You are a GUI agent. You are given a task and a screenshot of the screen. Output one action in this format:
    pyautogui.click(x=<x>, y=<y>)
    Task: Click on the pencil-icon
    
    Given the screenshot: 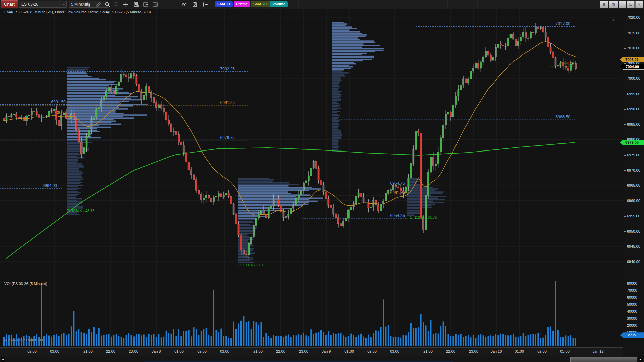 What is the action you would take?
    pyautogui.click(x=98, y=4)
    